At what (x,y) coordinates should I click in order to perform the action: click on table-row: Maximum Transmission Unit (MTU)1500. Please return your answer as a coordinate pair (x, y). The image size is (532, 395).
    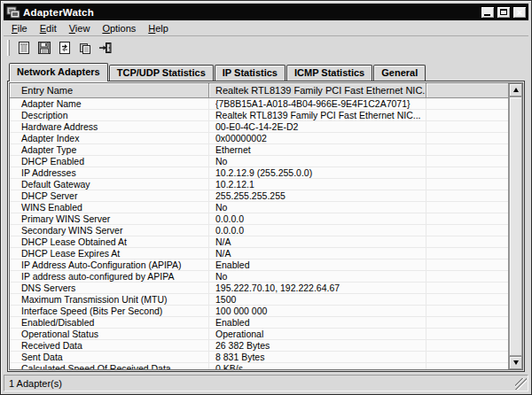
    Looking at the image, I should click on (259, 299).